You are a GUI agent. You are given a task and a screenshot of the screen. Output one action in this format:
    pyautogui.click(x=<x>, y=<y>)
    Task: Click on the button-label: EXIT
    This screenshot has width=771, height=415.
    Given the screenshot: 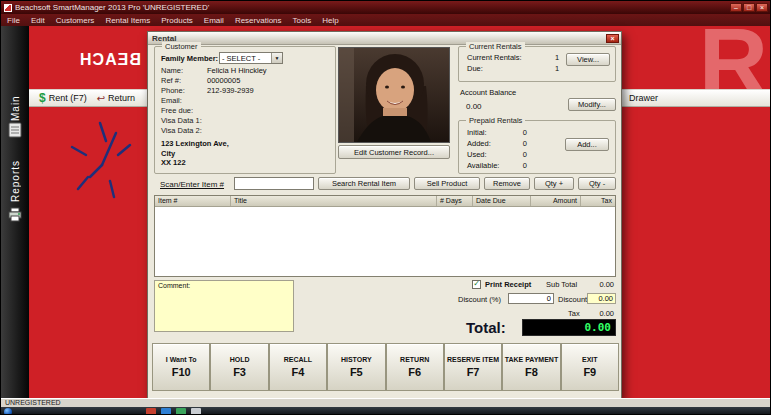 What is the action you would take?
    pyautogui.click(x=590, y=360)
    